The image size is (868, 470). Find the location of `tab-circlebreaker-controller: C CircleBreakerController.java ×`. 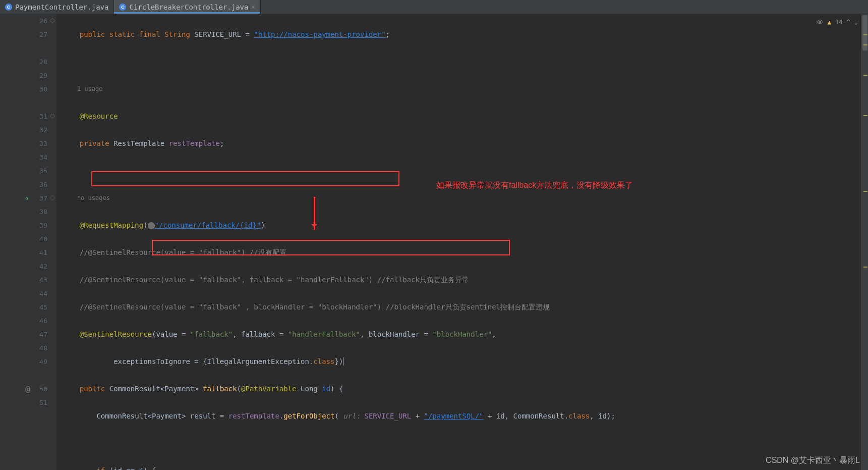

tab-circlebreaker-controller: C CircleBreakerController.java × is located at coordinates (187, 7).